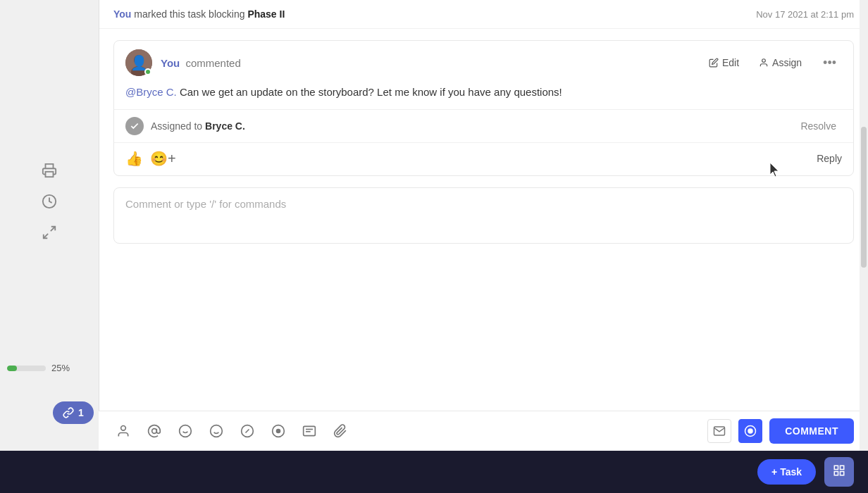  Describe the element at coordinates (123, 14) in the screenshot. I see `activity-you: You` at that location.